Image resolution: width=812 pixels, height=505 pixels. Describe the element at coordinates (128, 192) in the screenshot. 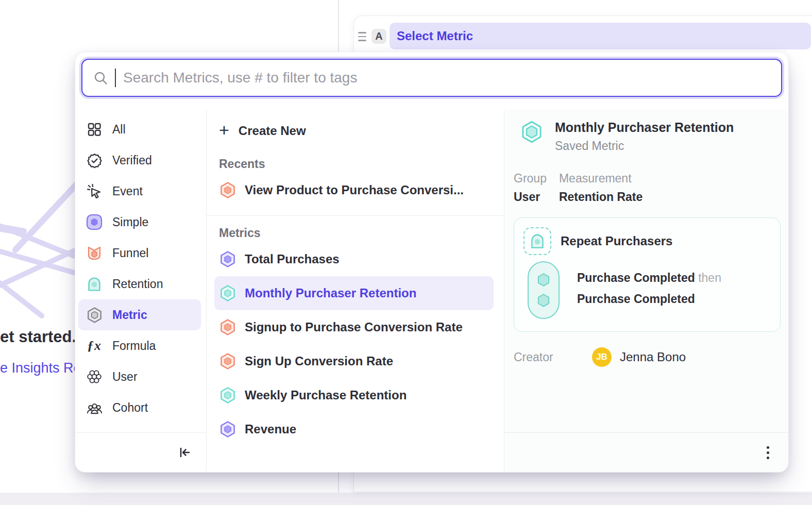

I see `sidebar-item-label: Event` at that location.